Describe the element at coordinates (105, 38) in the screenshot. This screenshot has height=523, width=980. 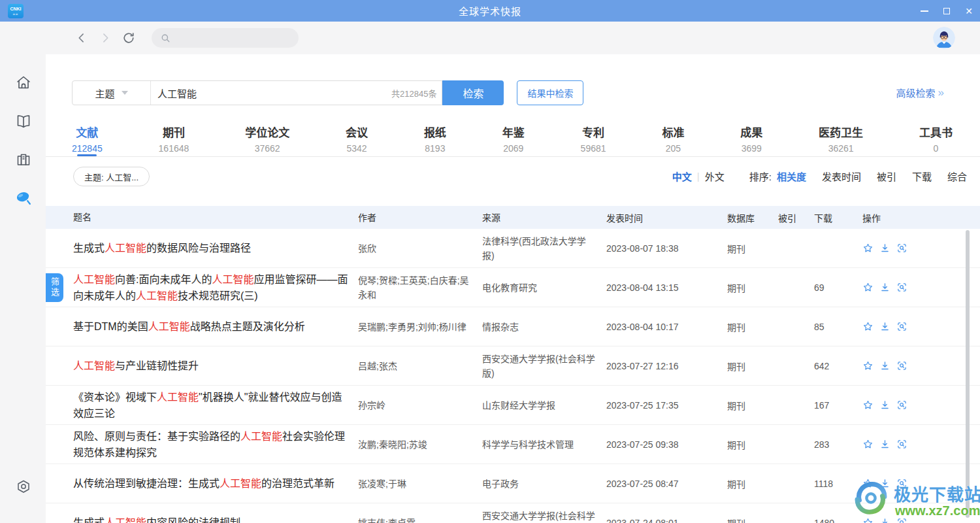
I see `forward-button` at that location.